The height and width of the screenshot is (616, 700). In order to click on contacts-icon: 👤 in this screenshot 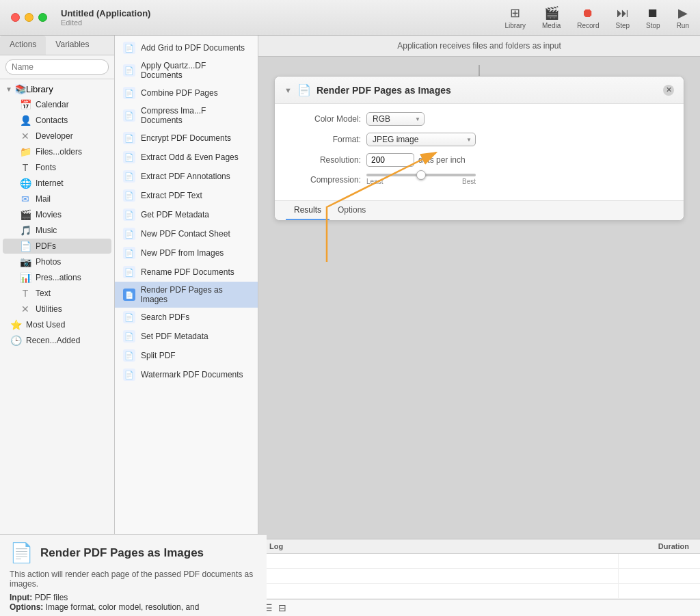, I will do `click(25, 120)`.